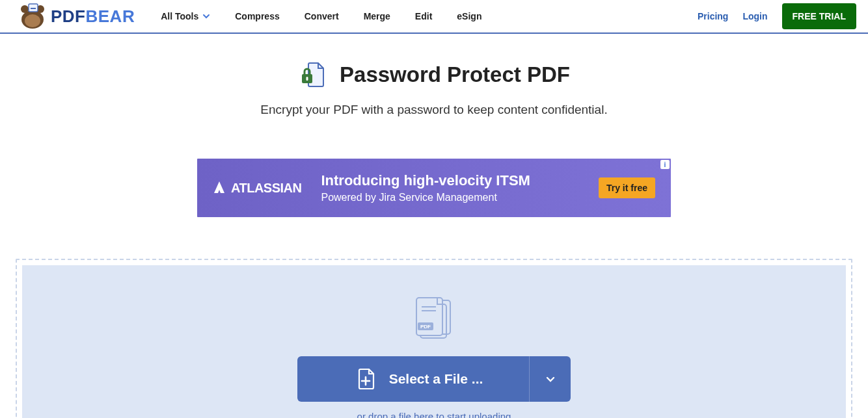 The image size is (868, 418). I want to click on ad-info-icon: i, so click(665, 164).